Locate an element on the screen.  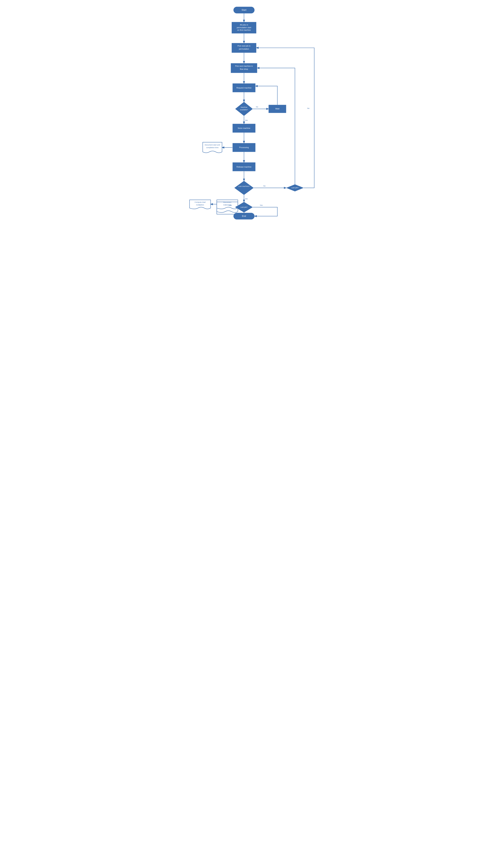
edge-lastjob-right-picknextjob is located at coordinates (285, 118).